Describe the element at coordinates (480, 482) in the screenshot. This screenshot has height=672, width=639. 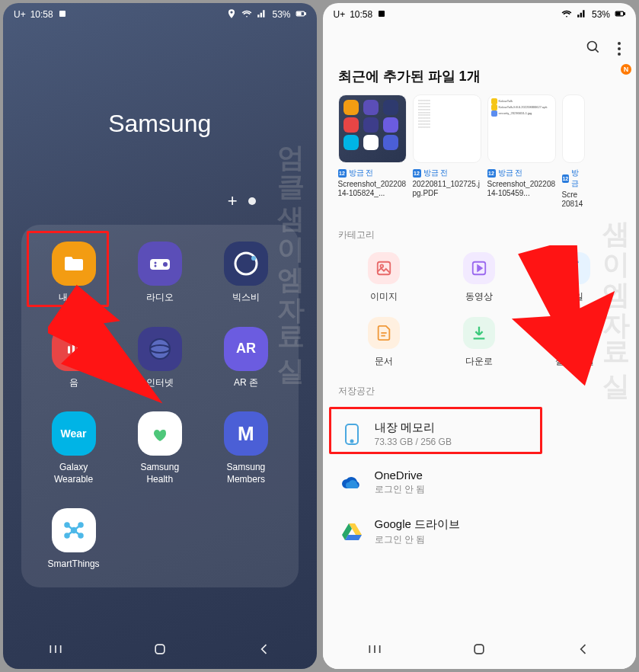
I see `storage-onedrive: OneDrive 로그인 안 됨` at that location.